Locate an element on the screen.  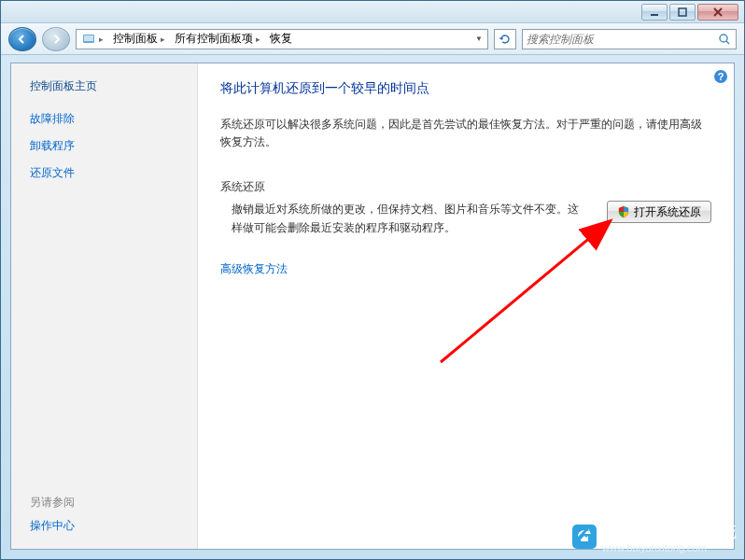
titlebar is located at coordinates (372, 12).